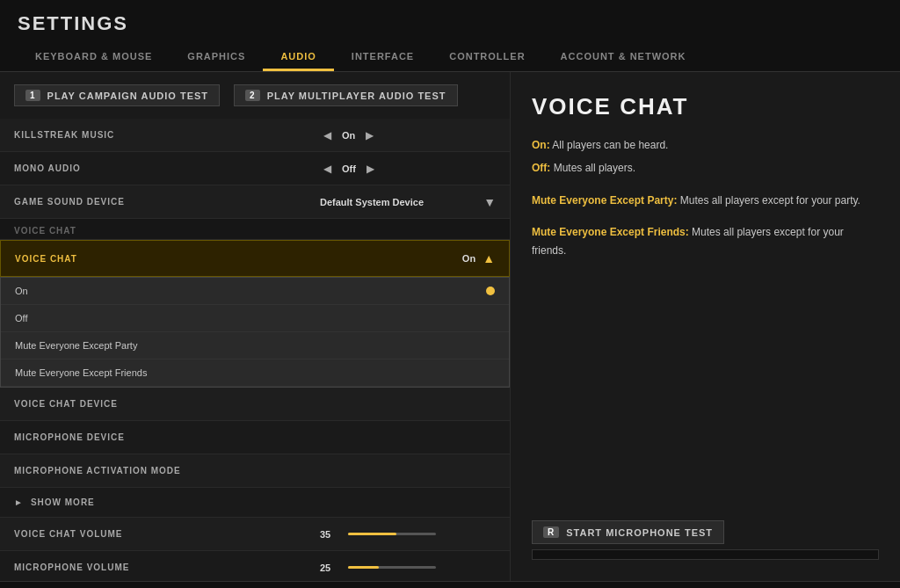 The image size is (900, 588). Describe the element at coordinates (167, 169) in the screenshot. I see `mono-audio-label: MONO AUDIO` at that location.